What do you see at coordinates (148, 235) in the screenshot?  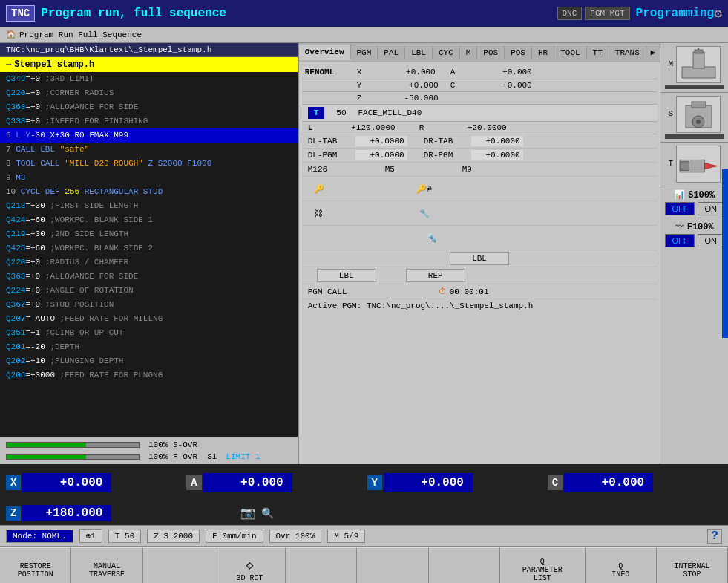 I see `code-line: Q219=+30 ;2ND SIDE LENGTH` at bounding box center [148, 235].